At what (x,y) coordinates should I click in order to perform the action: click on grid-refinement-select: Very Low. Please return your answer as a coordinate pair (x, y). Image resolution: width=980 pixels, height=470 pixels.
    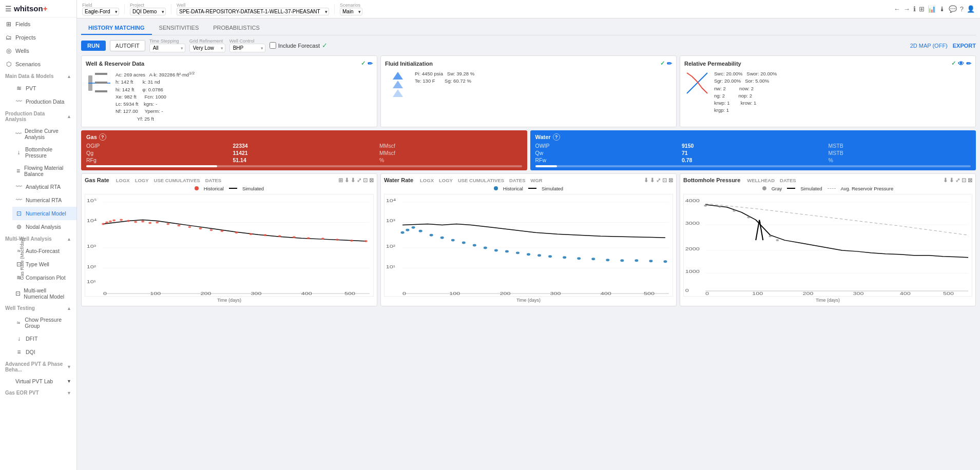
    Looking at the image, I should click on (207, 48).